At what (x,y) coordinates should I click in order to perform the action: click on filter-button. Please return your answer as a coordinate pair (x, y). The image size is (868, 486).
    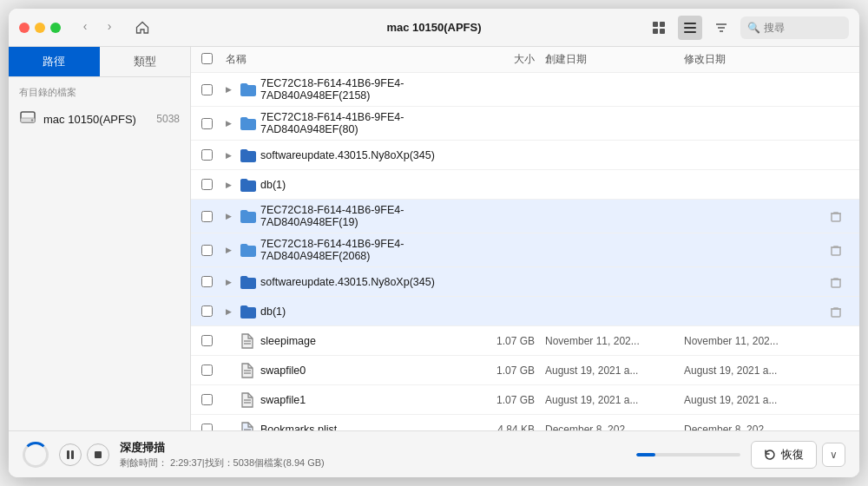
    Looking at the image, I should click on (721, 28).